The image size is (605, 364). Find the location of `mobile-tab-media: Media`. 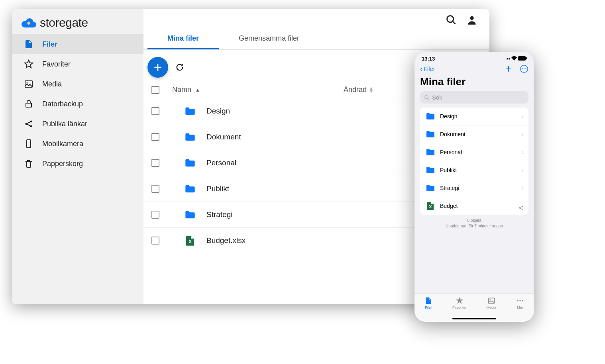

mobile-tab-media: Media is located at coordinates (491, 303).